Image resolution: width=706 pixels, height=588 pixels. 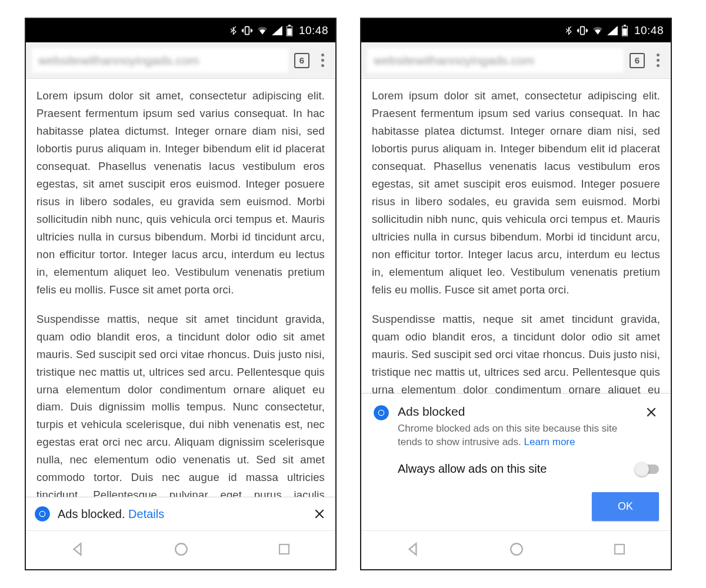 I want to click on panel-description: Chrome blocked ads on this site because …, so click(x=515, y=436).